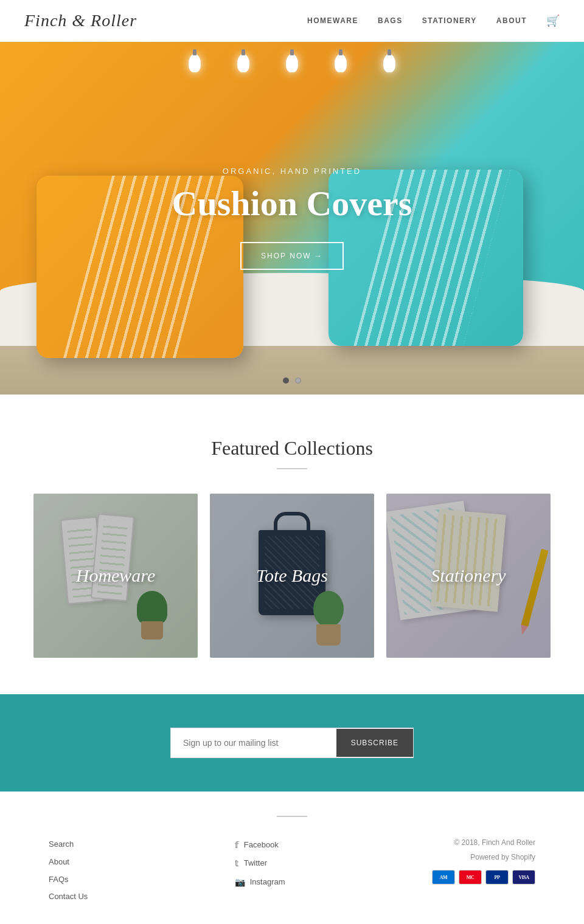 The width and height of the screenshot is (584, 924). What do you see at coordinates (484, 843) in the screenshot?
I see `footer-copyright: © 2018, Finch And Roller` at bounding box center [484, 843].